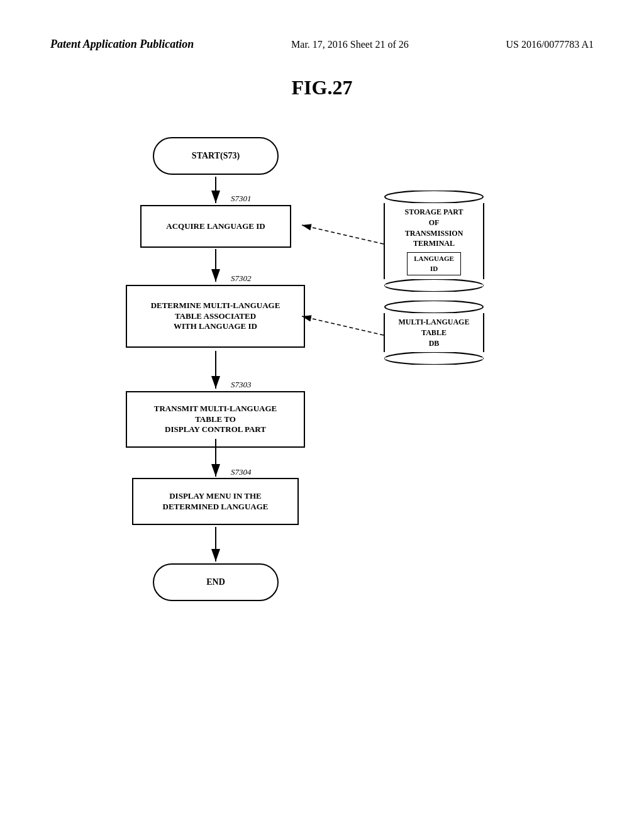 This screenshot has width=644, height=830. What do you see at coordinates (242, 199) in the screenshot?
I see `step-label-s7301: S7301` at bounding box center [242, 199].